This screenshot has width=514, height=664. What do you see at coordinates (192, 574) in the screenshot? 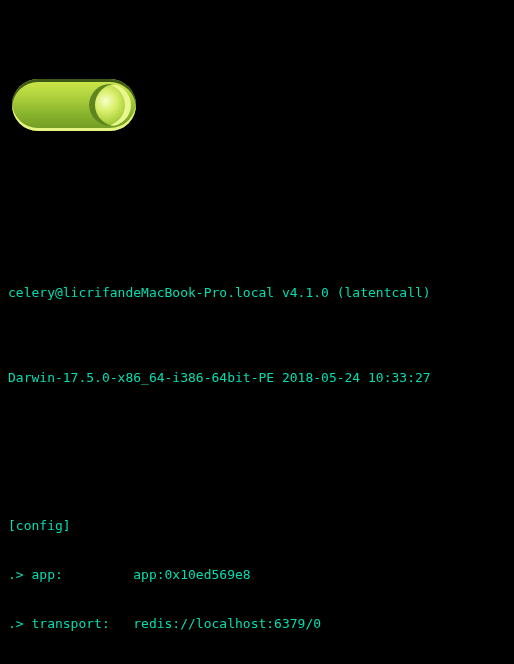
I see `config-value: app:0x10ed569e8` at bounding box center [192, 574].